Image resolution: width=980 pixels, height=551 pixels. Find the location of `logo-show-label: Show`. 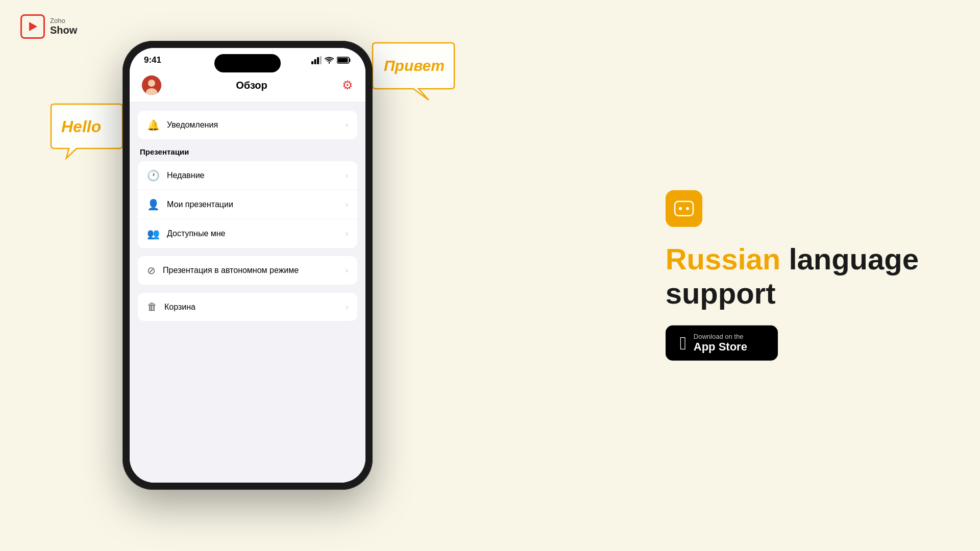

logo-show-label: Show is located at coordinates (63, 30).